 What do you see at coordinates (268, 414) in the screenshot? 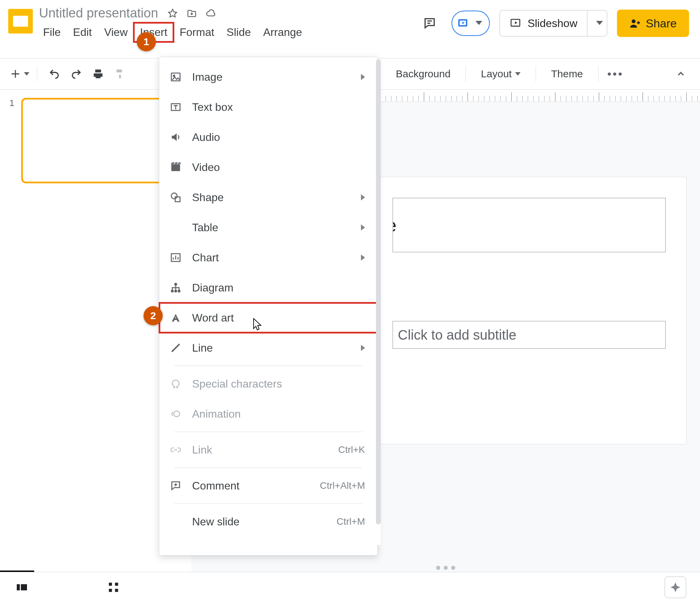
I see `insert-animation: Animation` at bounding box center [268, 414].